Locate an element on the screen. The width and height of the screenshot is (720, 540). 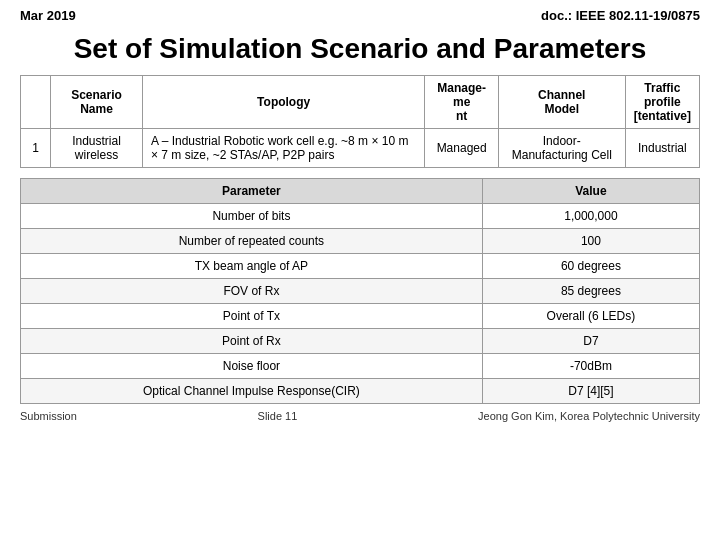
footer-slide: Slide 11 is located at coordinates (278, 416).